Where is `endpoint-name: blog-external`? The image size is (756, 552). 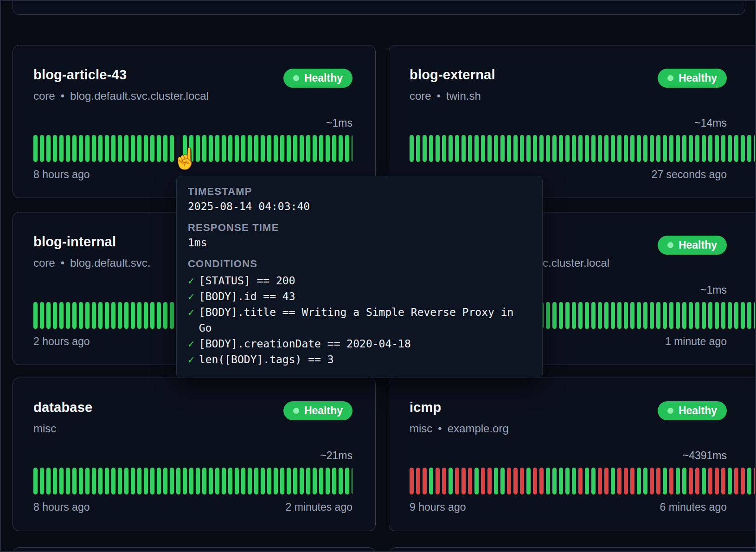
endpoint-name: blog-external is located at coordinates (453, 75).